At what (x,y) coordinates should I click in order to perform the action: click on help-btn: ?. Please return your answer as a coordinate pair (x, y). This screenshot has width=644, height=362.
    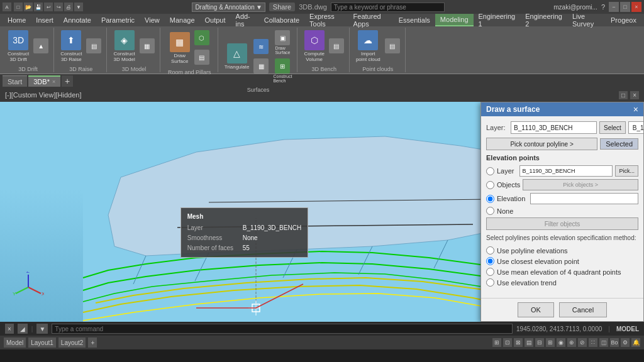
    Looking at the image, I should click on (603, 7).